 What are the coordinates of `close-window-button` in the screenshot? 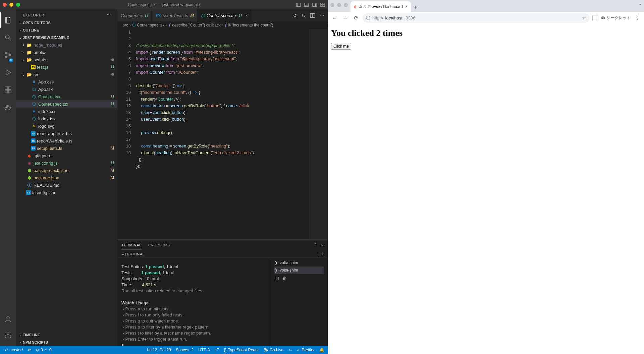 It's located at (5, 5).